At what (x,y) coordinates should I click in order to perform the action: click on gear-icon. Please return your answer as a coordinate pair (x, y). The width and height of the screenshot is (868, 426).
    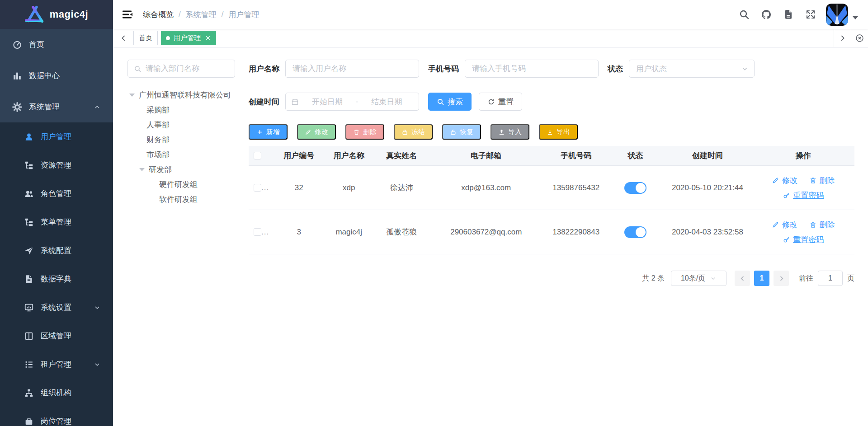
    Looking at the image, I should click on (17, 107).